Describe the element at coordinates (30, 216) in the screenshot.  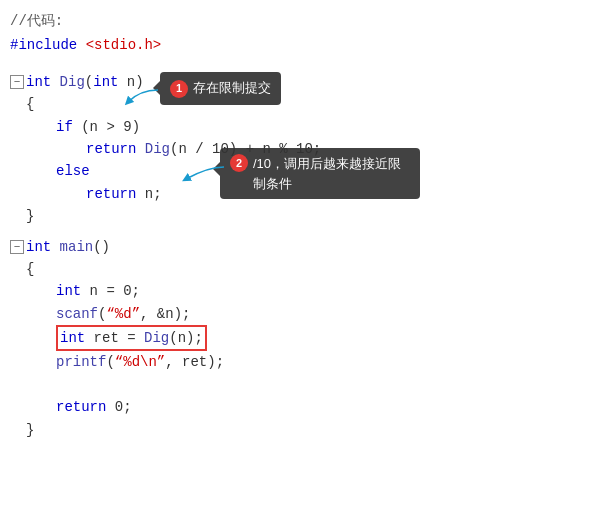
I see `brace-close-1: }` at that location.